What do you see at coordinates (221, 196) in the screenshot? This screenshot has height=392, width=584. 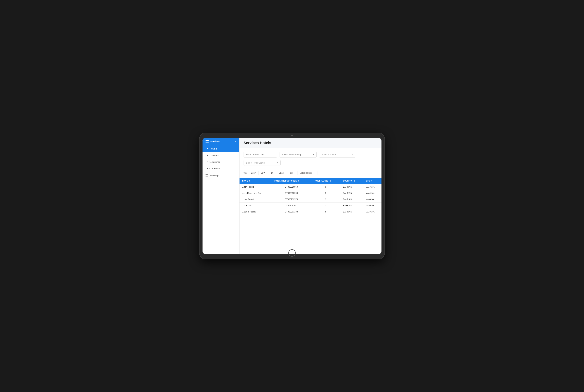 I see `sidebar: Services ▾ Hotels Transfers Experience C…` at bounding box center [221, 196].